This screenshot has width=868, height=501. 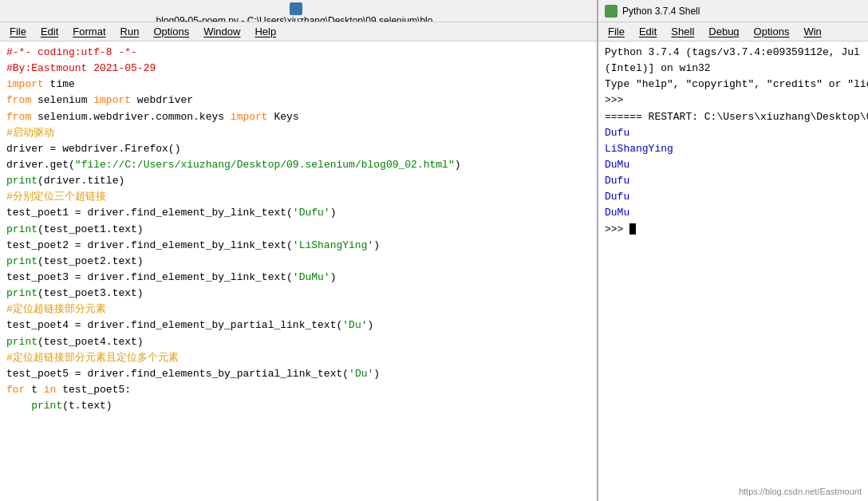 I want to click on editor-title: blog09-05-poem.py - C:\Users\xiuzhang\De…, so click(x=298, y=19).